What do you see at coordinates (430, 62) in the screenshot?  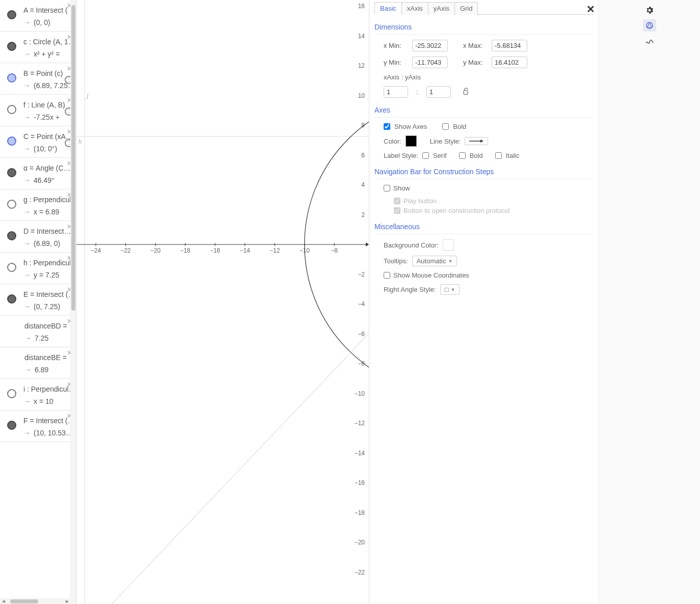 I see `ymin-input` at bounding box center [430, 62].